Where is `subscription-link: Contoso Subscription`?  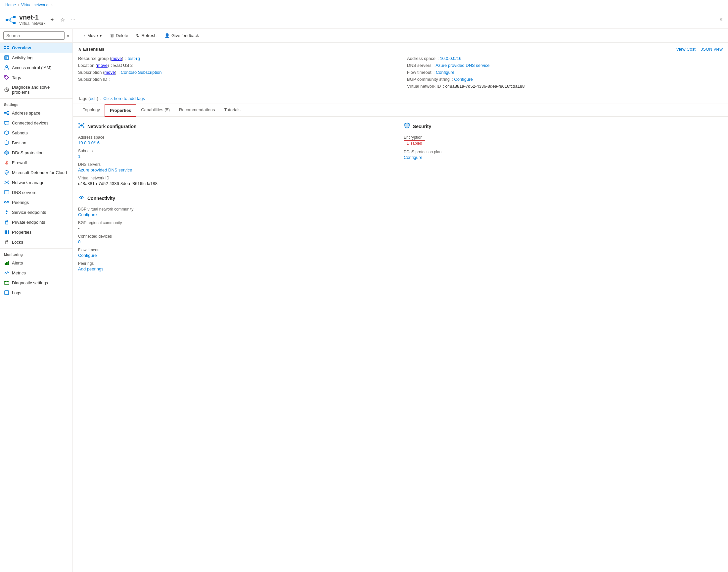
subscription-link: Contoso Subscription is located at coordinates (141, 72).